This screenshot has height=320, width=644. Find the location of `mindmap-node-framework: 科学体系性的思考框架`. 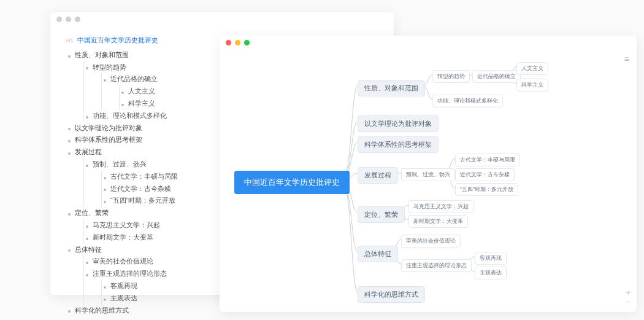

mindmap-node-framework: 科学体系性的思考框架 is located at coordinates (398, 145).